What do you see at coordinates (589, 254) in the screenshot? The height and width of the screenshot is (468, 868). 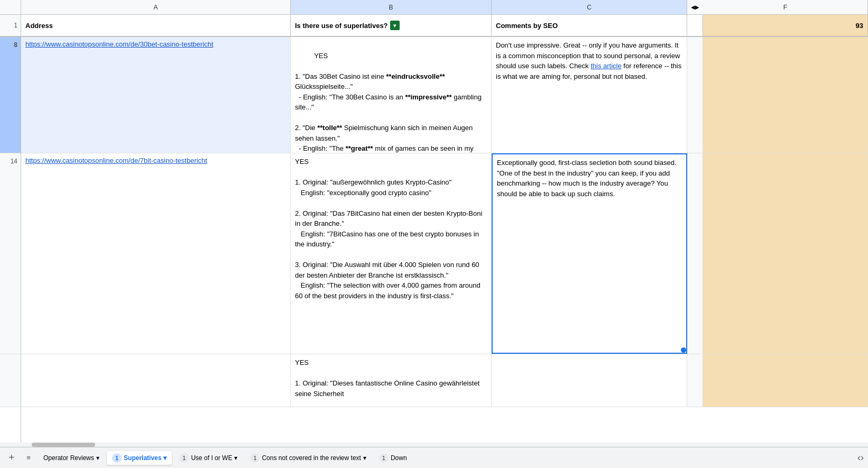 I see `cell-row14-colC: Exceptionally good, first-class secletio…` at bounding box center [589, 254].